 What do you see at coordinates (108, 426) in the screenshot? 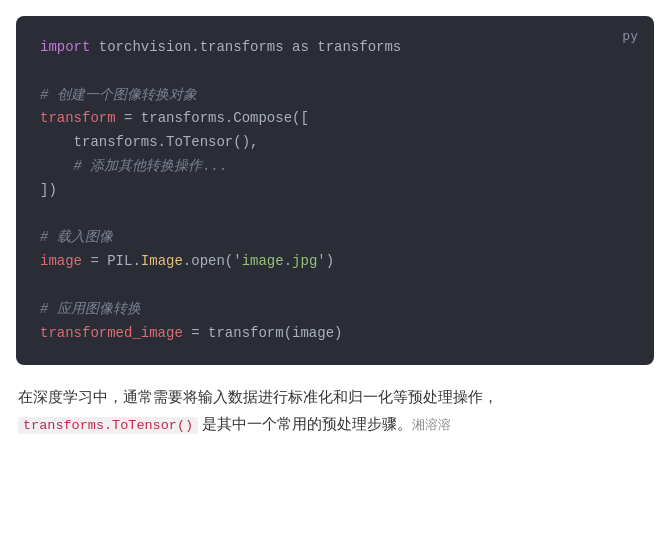
I see `inline-code: transforms.ToTensor()` at bounding box center [108, 426].